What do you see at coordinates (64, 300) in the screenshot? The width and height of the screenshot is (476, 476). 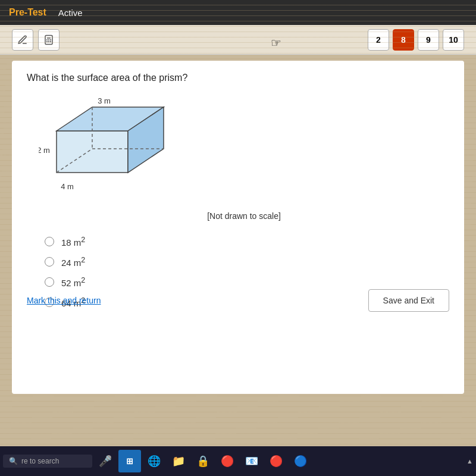 I see `mark-return-button: Mark this and return` at bounding box center [64, 300].